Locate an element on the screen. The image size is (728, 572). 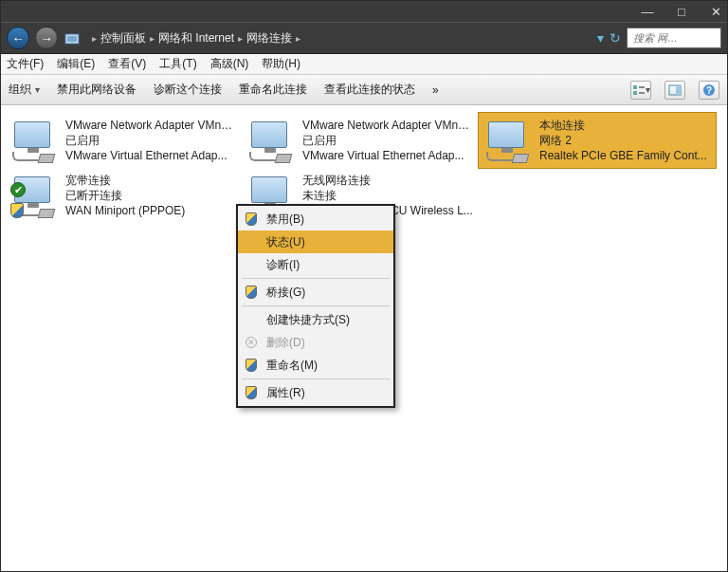
diagnose-button: 诊断这个连接 is located at coordinates (188, 89).